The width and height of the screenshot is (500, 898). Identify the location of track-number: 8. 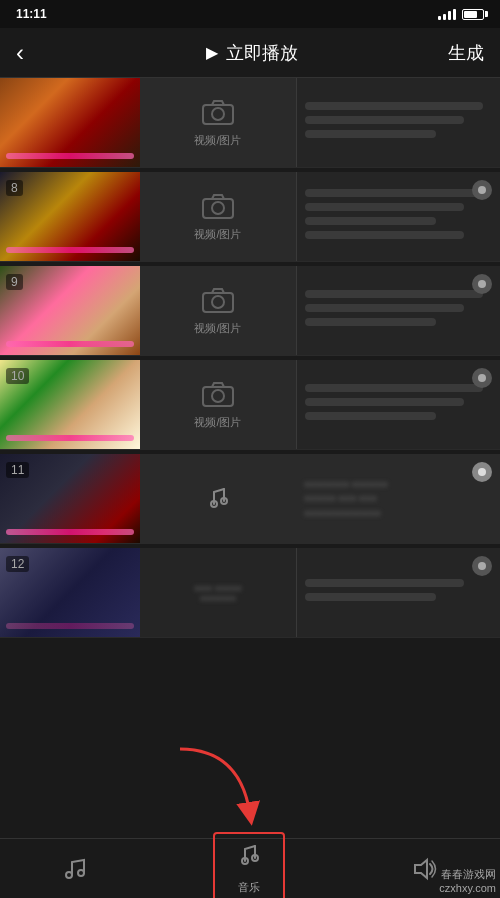
(14, 188).